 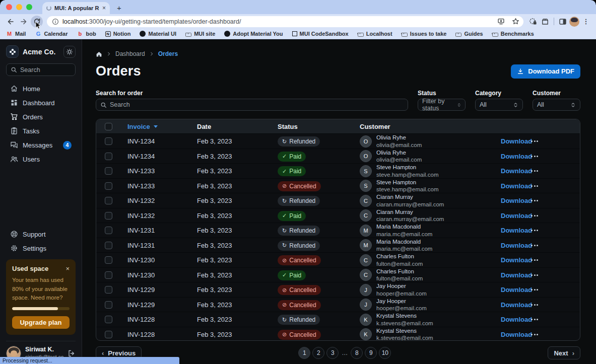 What do you see at coordinates (345, 353) in the screenshot?
I see `page-number-button: …` at bounding box center [345, 353].